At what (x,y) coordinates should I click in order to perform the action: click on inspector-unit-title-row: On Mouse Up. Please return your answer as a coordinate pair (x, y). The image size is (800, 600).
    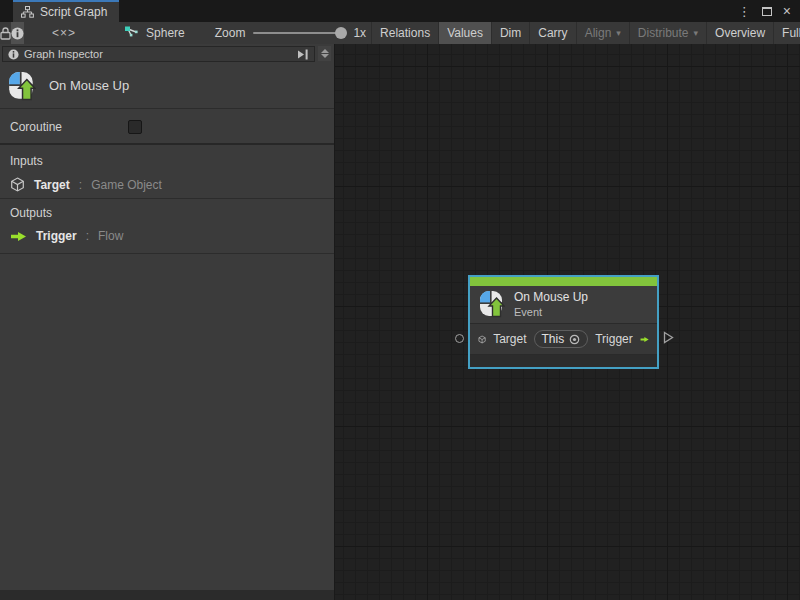
    Looking at the image, I should click on (167, 86).